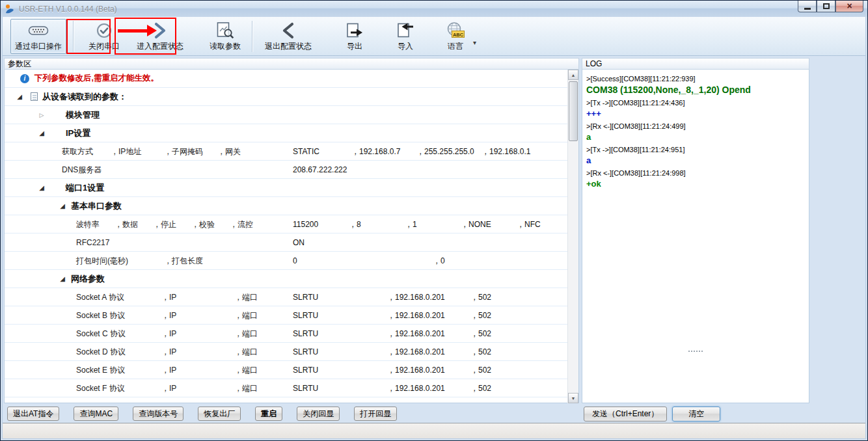 The image size is (868, 441). Describe the element at coordinates (269, 414) in the screenshot. I see `footer-button-restart: 重启` at that location.